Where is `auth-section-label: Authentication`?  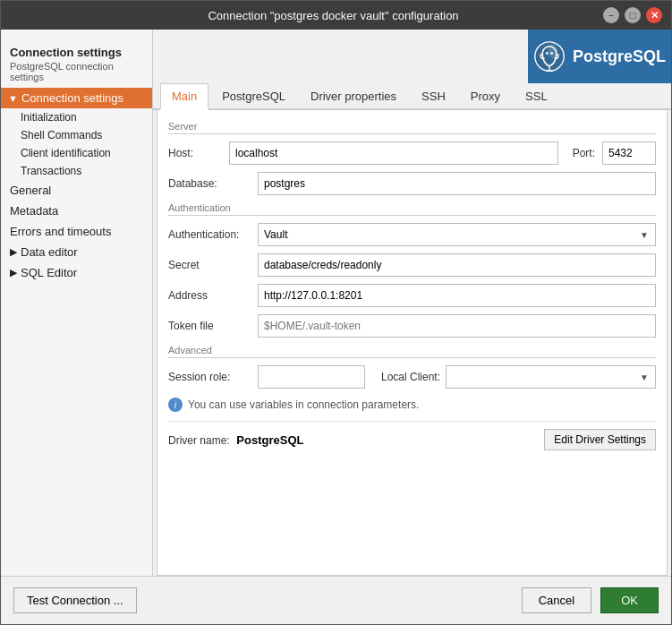 auth-section-label: Authentication is located at coordinates (412, 210).